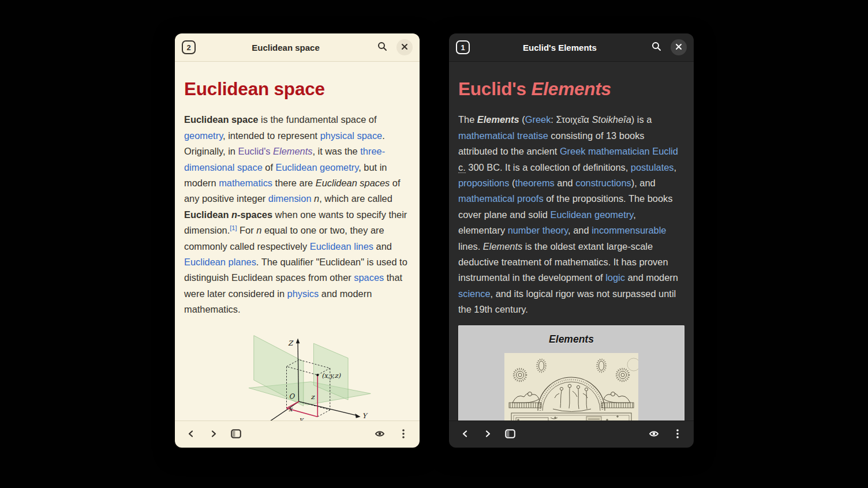  I want to click on point-marker, so click(317, 375).